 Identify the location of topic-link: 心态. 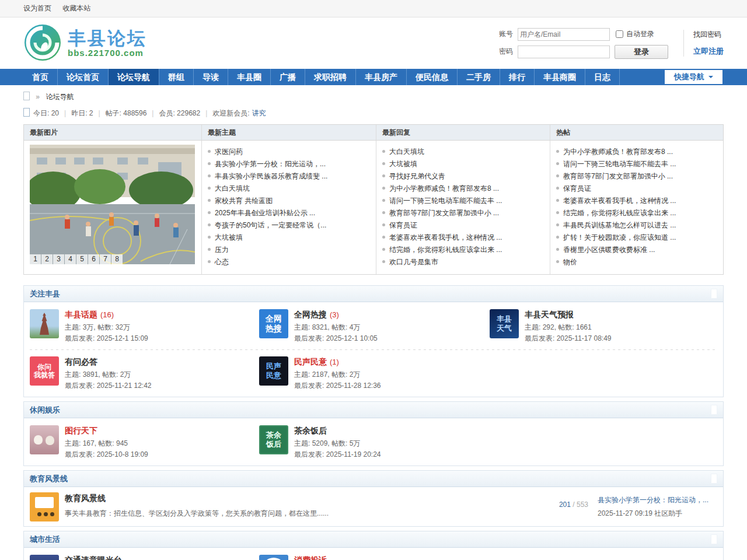
(222, 262).